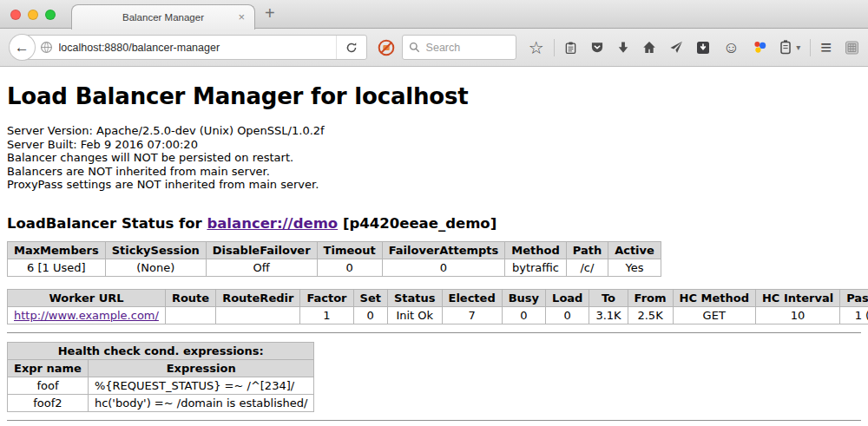 The height and width of the screenshot is (426, 868). I want to click on col-active: Active, so click(635, 250).